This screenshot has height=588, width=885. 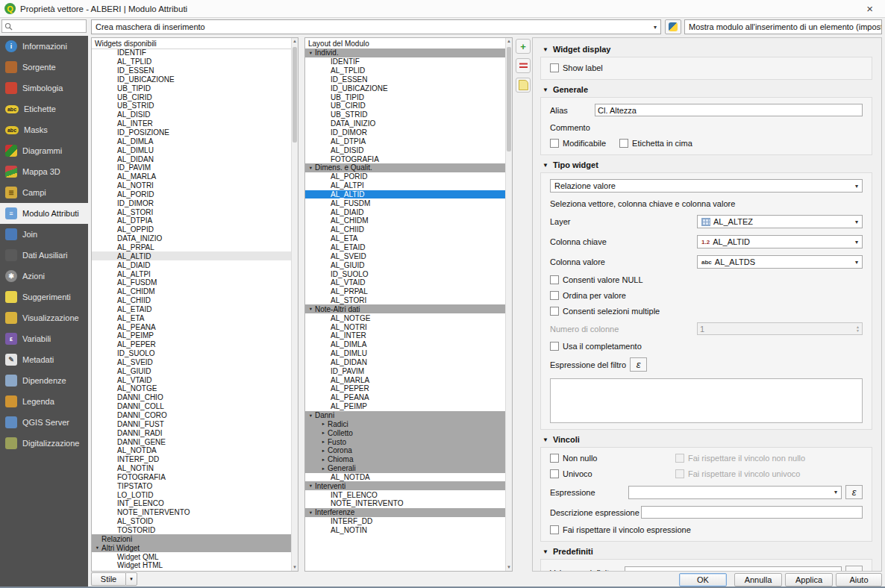 What do you see at coordinates (44, 276) in the screenshot?
I see `sidebar-item-azioni: ✱Azioni` at bounding box center [44, 276].